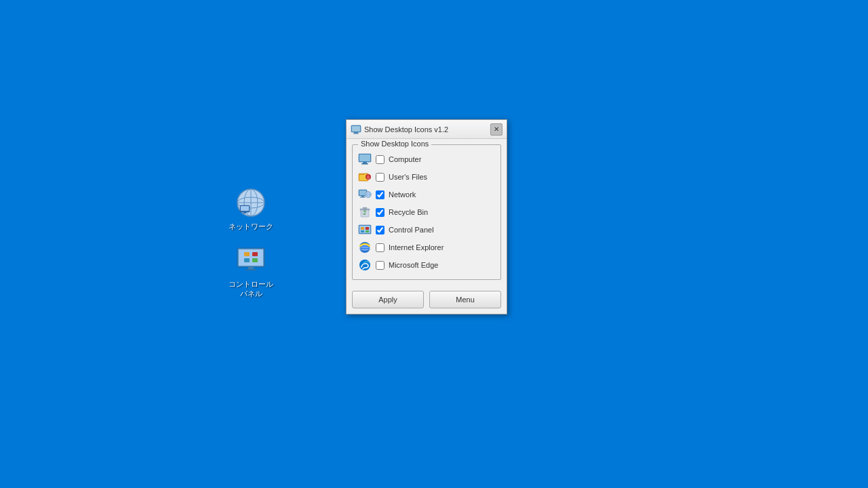  I want to click on network-desktop-label: ネットワーク, so click(251, 226).